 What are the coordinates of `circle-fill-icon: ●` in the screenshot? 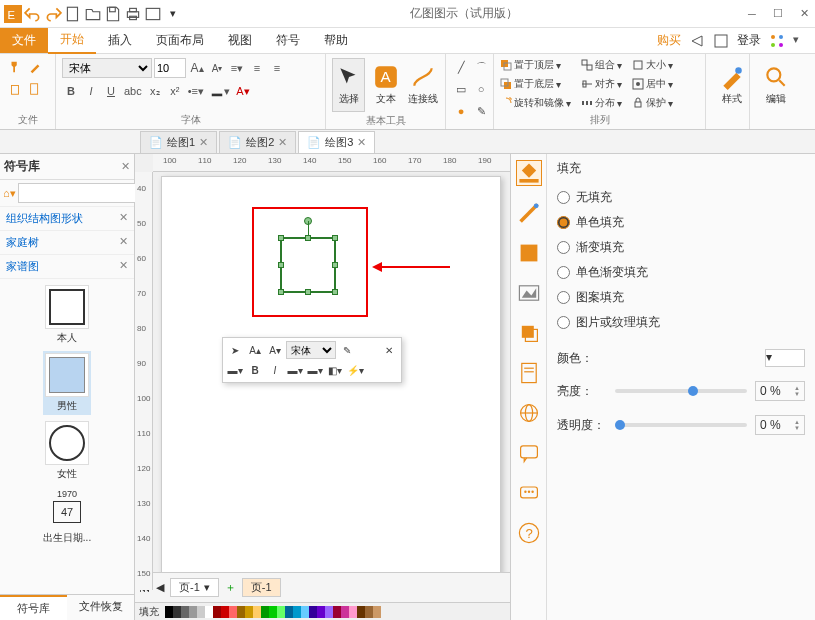 It's located at (461, 111).